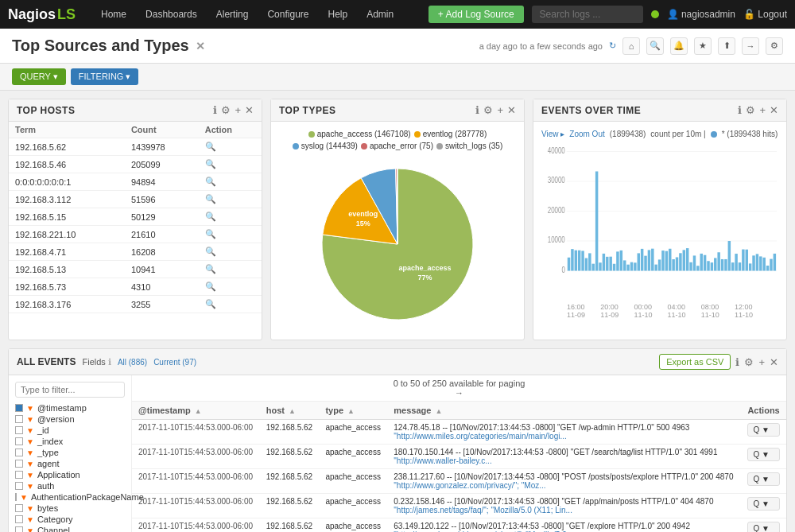 This screenshot has height=532, width=795. I want to click on field-item: ▼ _id, so click(70, 430).